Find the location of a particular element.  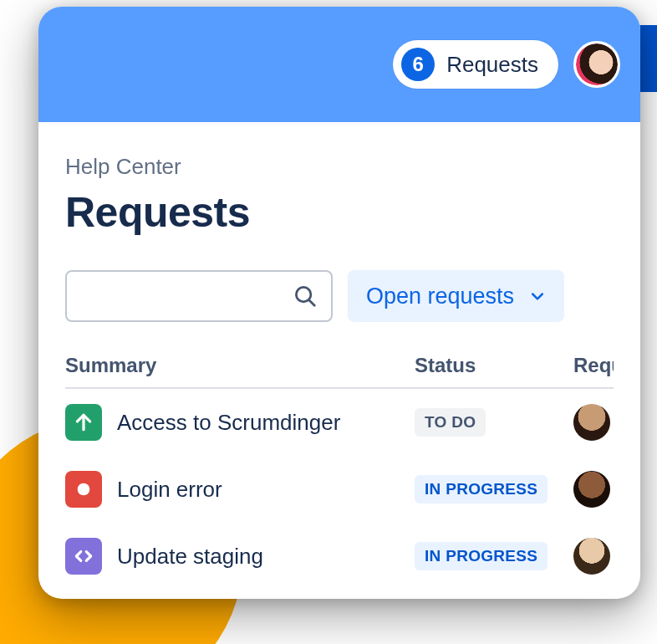

request-summary: Update staging is located at coordinates (191, 557).